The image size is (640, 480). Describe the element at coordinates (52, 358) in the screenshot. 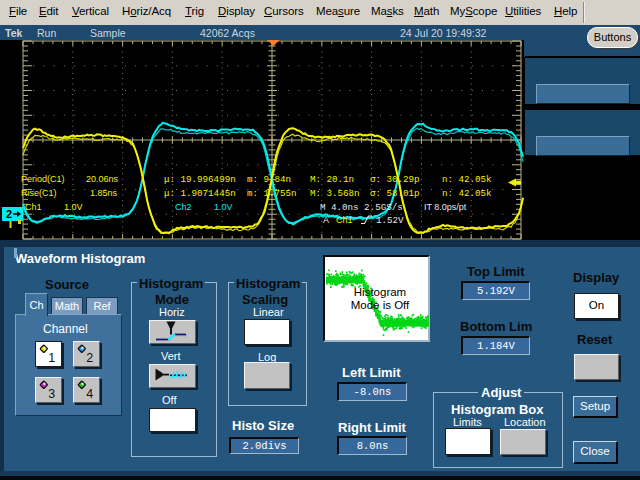

I see `svg-text: 1` at that location.